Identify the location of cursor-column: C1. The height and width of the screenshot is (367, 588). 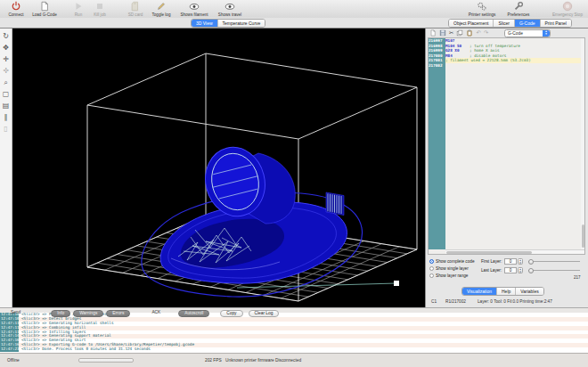
(434, 301).